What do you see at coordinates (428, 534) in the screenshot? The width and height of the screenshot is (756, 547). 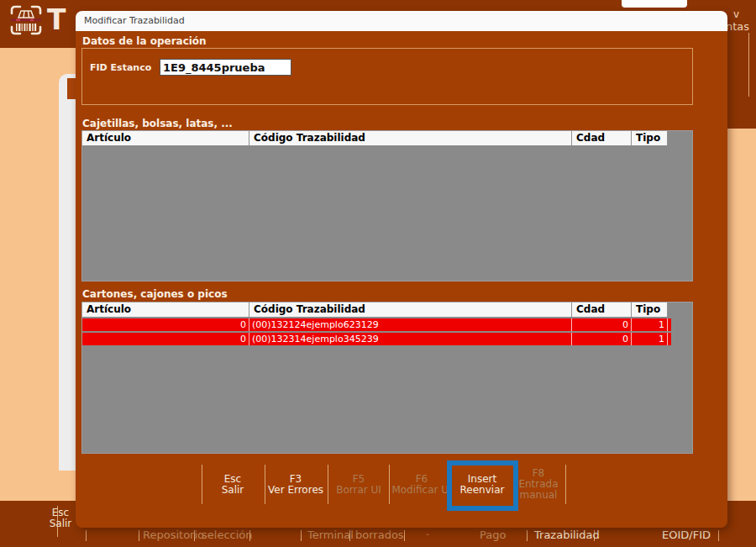 I see `taskbar-item--: ·` at bounding box center [428, 534].